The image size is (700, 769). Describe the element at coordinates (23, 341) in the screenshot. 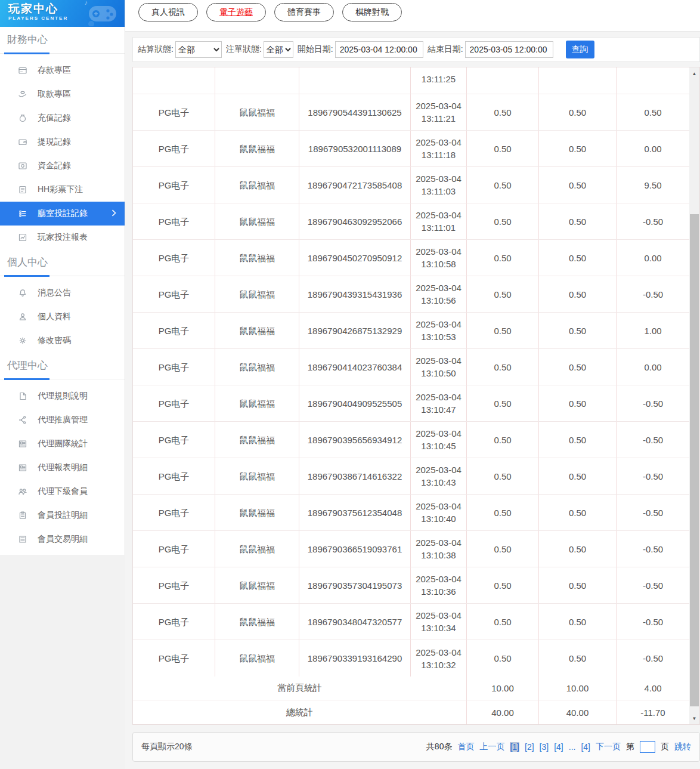

I see `gear-icon` at that location.